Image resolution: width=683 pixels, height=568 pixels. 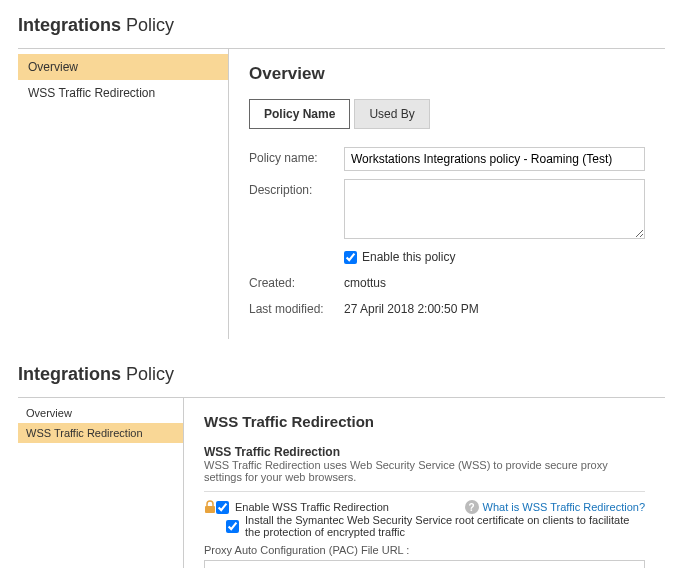 I want to click on description-input, so click(x=494, y=209).